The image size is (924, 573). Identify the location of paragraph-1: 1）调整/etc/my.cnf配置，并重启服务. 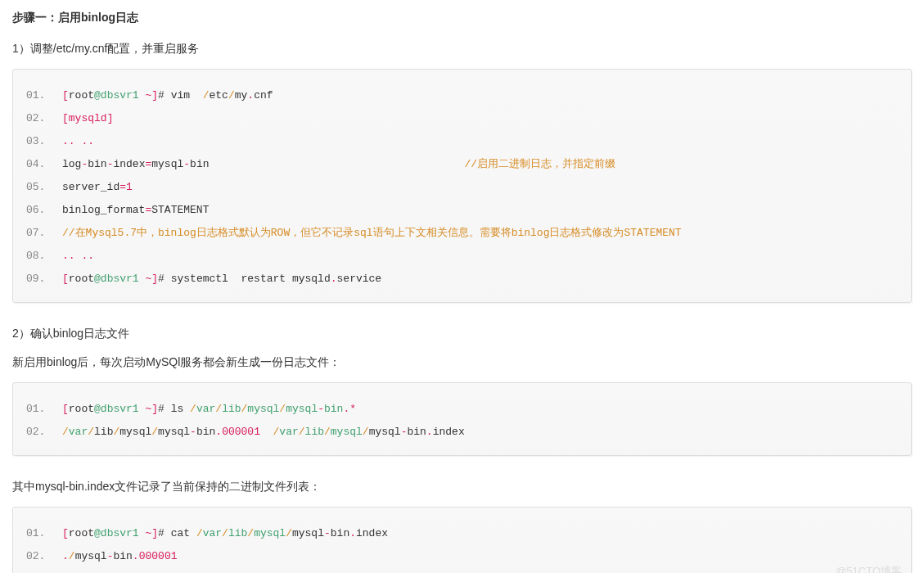
(462, 49).